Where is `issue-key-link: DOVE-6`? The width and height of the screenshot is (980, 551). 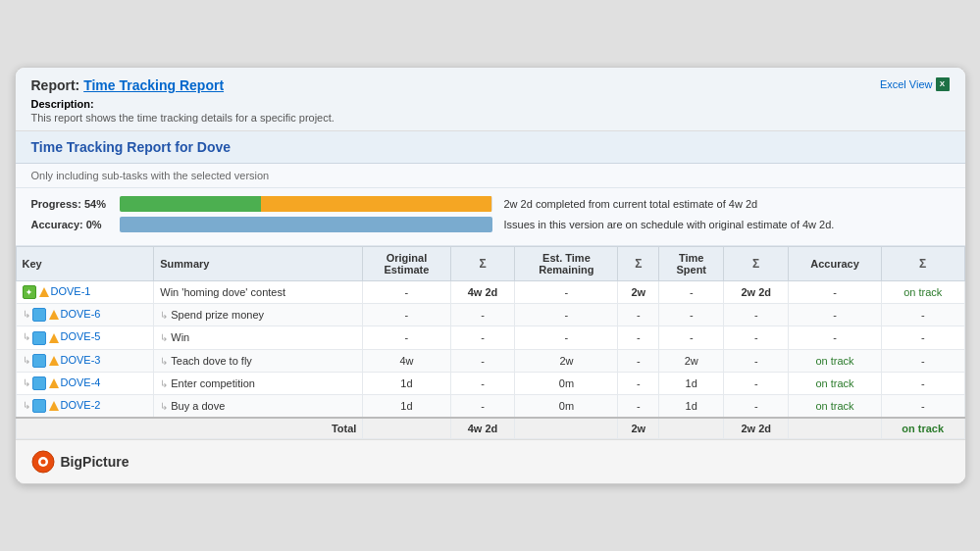 issue-key-link: DOVE-6 is located at coordinates (80, 314).